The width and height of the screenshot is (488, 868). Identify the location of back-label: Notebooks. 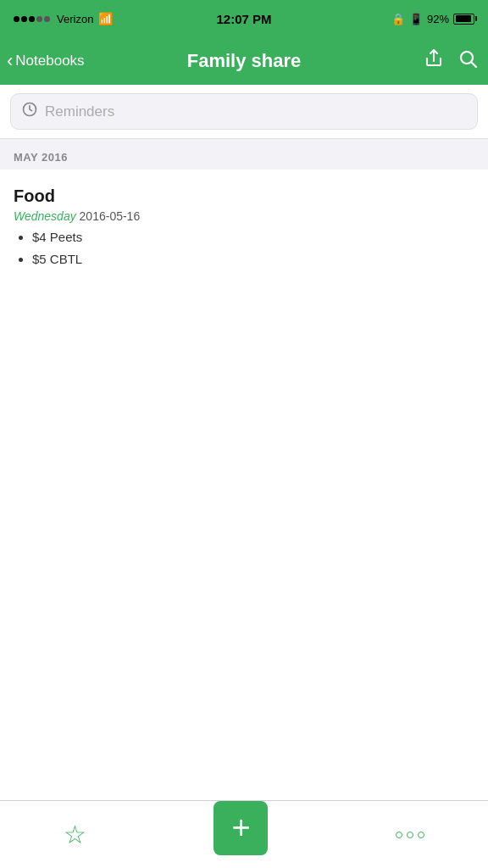
(49, 61).